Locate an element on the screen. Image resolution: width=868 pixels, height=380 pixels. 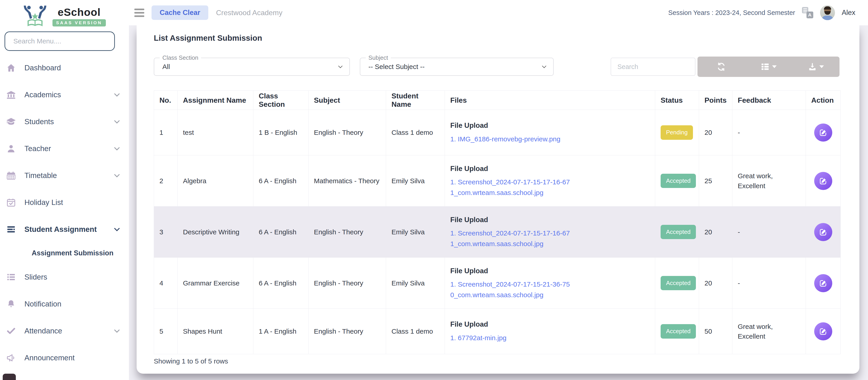
sidebar-item-teacher: Teacher is located at coordinates (65, 149).